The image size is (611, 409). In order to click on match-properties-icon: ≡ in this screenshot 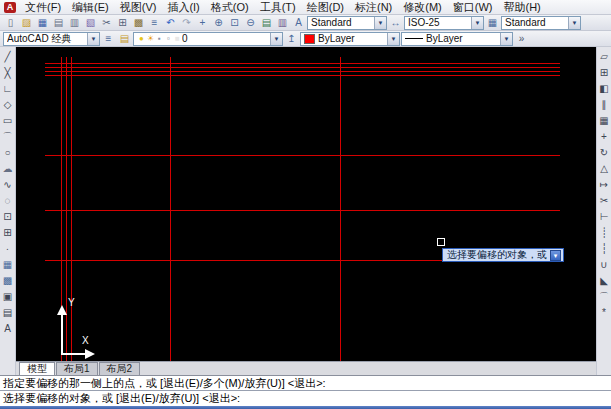, I will do `click(154, 23)`.